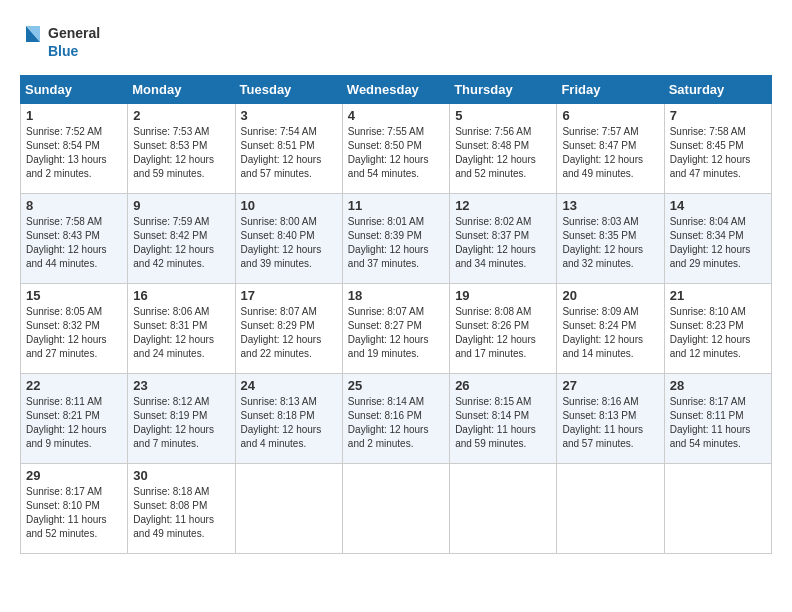  Describe the element at coordinates (174, 512) in the screenshot. I see `day-info: Sunrise: 8:18 AMSunset: 8:08 PMDaylight:…` at that location.